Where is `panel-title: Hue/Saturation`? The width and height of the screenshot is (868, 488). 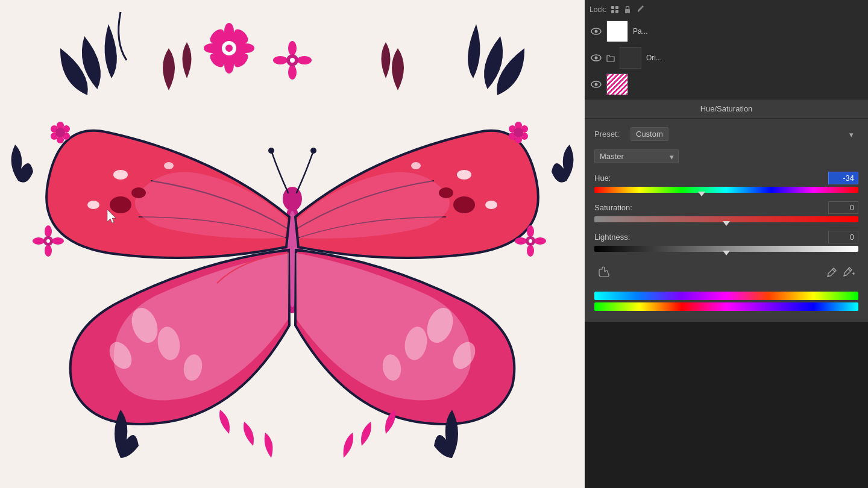 panel-title: Hue/Saturation is located at coordinates (726, 109).